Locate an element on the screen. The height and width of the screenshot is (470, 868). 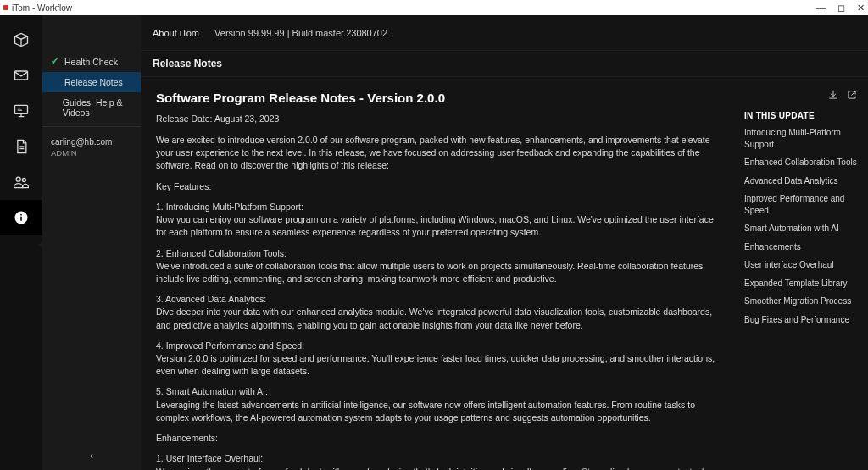
sidebar-item-label: Release Notes is located at coordinates (93, 82).